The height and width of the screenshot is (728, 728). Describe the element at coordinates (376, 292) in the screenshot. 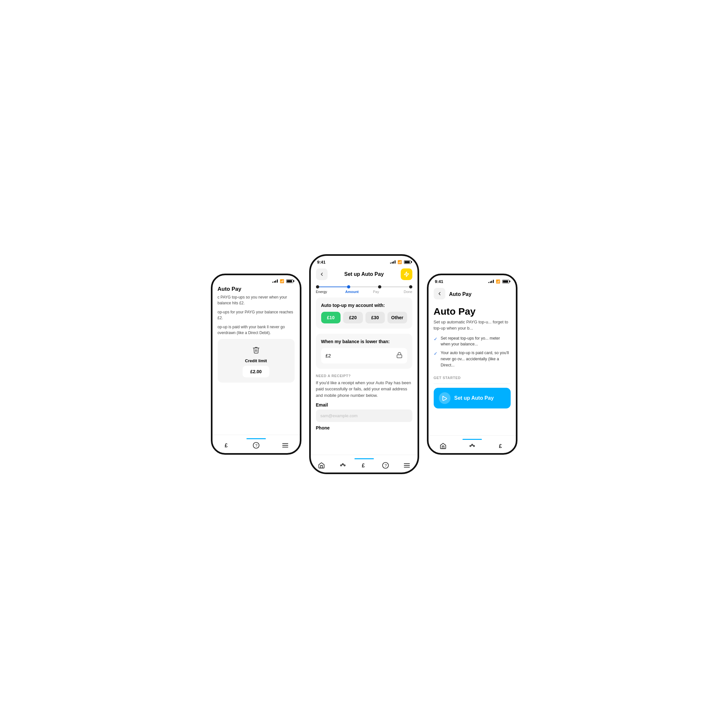

I see `step-label-pay: Pay` at that location.